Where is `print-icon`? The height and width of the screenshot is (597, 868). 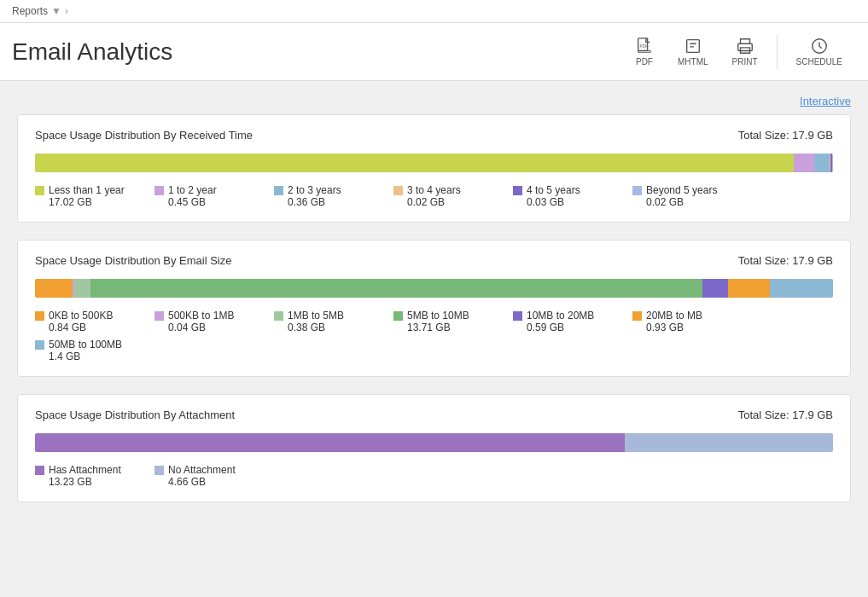
print-icon is located at coordinates (745, 46).